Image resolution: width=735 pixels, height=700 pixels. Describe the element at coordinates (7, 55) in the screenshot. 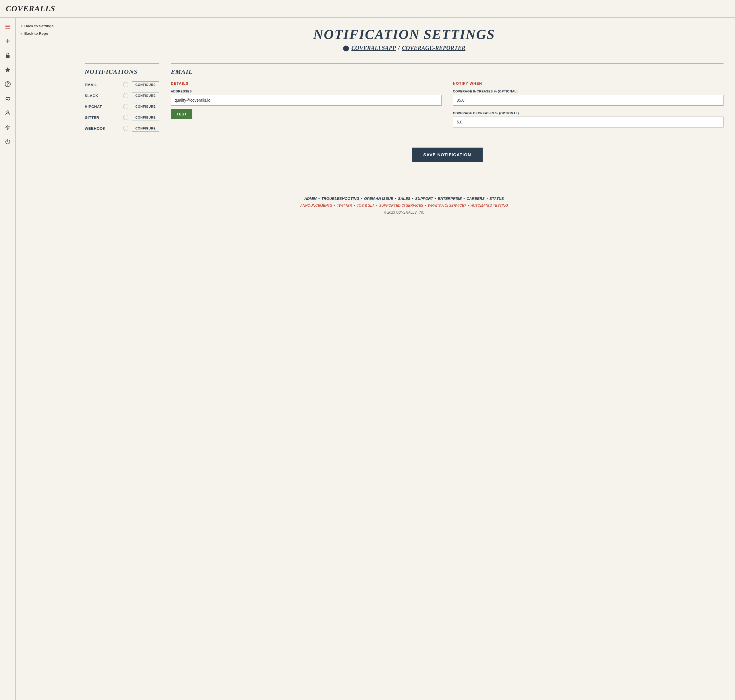

I see `sidebar-lock-icon` at that location.